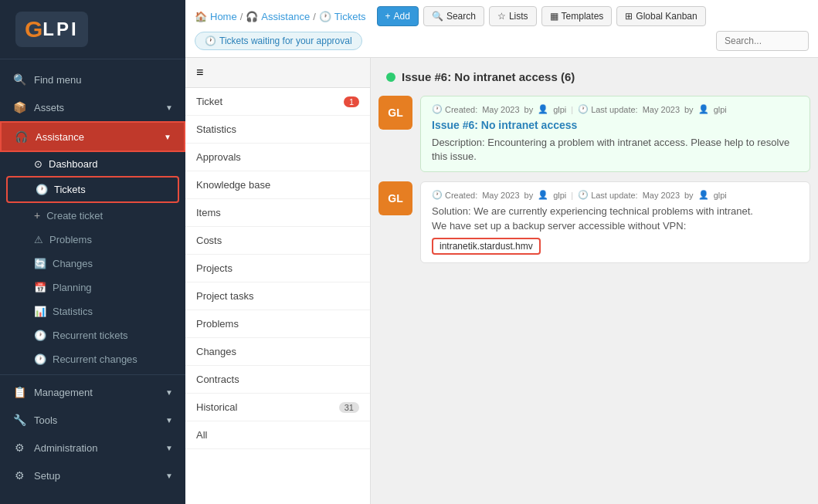  Describe the element at coordinates (201, 17) in the screenshot. I see `home-icon: 🏠` at that location.